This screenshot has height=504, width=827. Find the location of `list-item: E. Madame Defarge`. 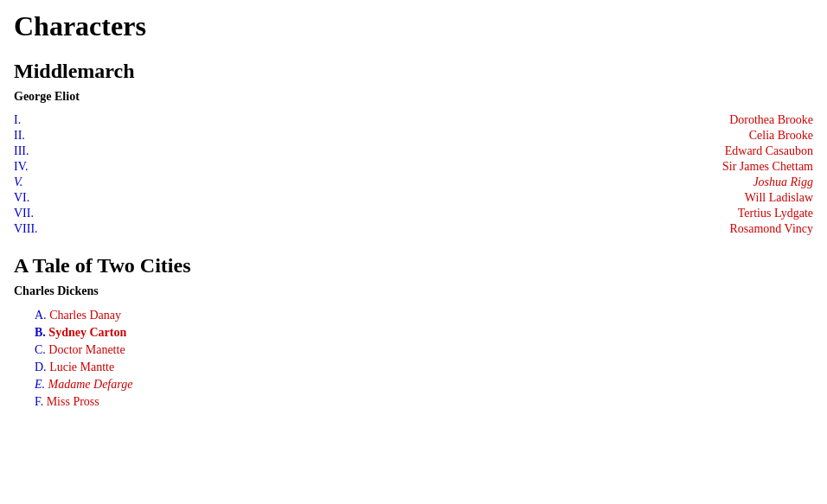

list-item: E. Madame Defarge is located at coordinates (424, 385).